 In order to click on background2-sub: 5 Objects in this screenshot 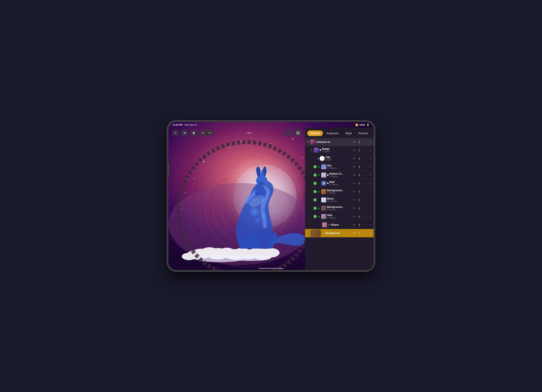, I will do `click(339, 210)`.